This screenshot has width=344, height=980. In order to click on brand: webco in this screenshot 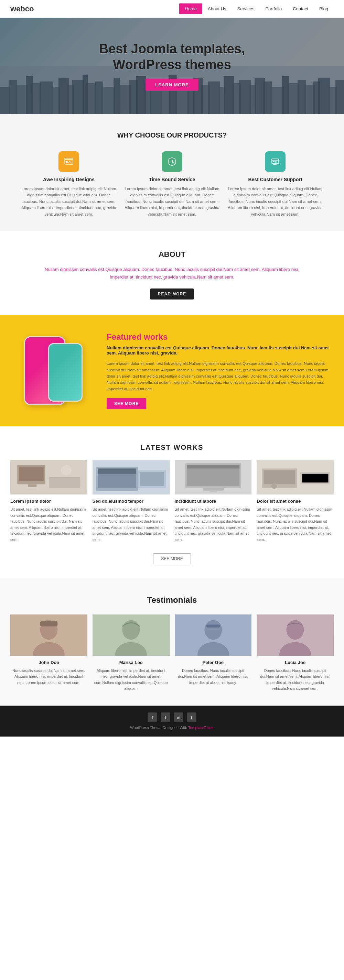, I will do `click(95, 9)`.